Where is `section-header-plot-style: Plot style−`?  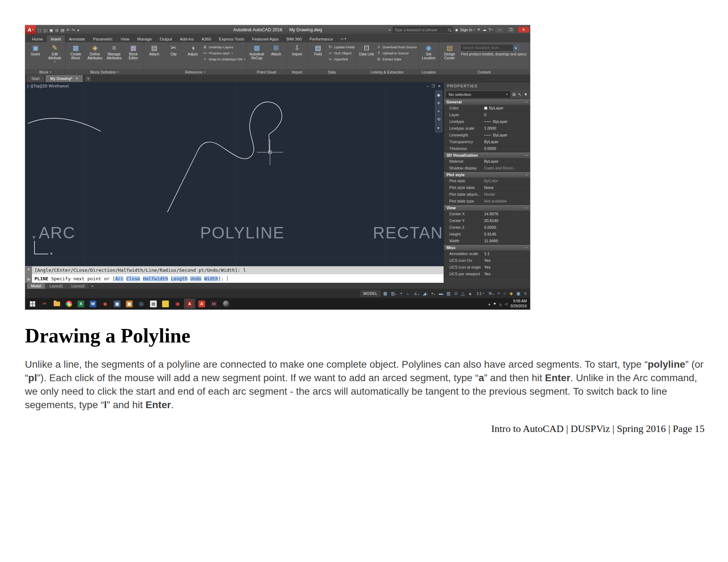 section-header-plot-style: Plot style− is located at coordinates (487, 175).